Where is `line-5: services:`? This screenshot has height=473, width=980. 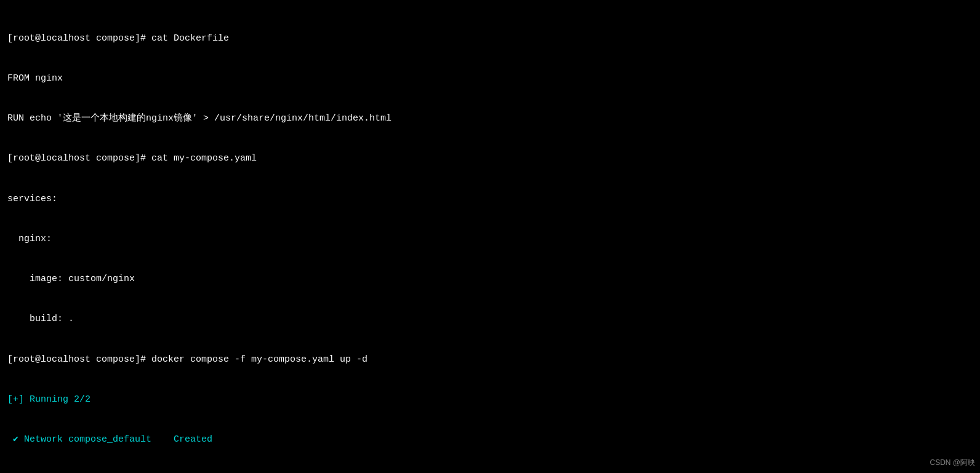 line-5: services: is located at coordinates (490, 199).